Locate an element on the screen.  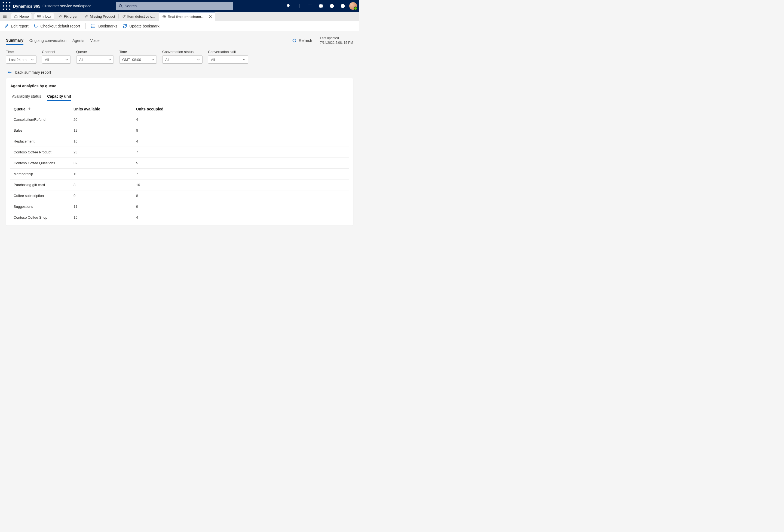
tab-realtime-omnichannel: Real time omnichannel an... is located at coordinates (187, 17).